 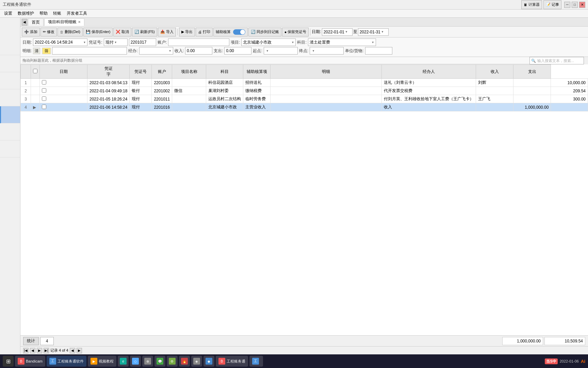 What do you see at coordinates (141, 72) in the screenshot?
I see `col-voucher-num: 凭证号` at bounding box center [141, 72].